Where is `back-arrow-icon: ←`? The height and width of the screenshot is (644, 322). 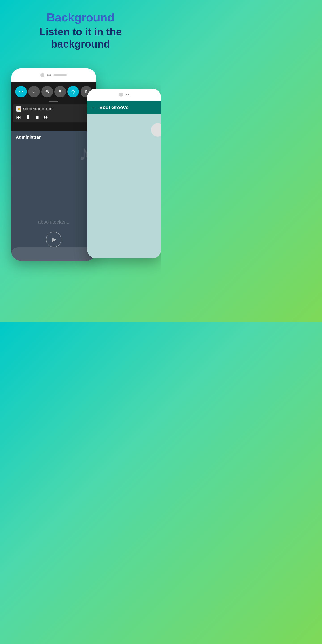 back-arrow-icon: ← is located at coordinates (94, 108).